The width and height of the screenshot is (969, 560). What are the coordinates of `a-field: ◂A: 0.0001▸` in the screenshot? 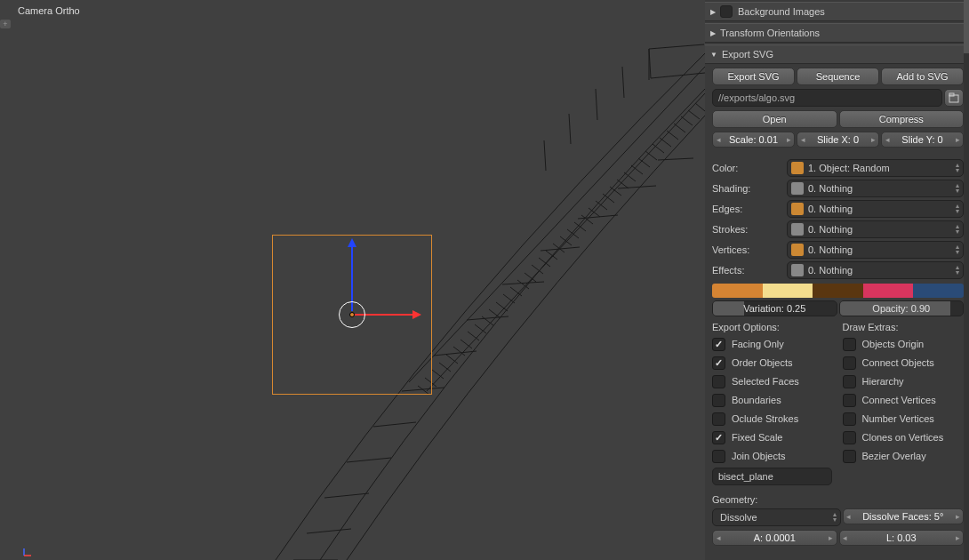 It's located at (775, 538).